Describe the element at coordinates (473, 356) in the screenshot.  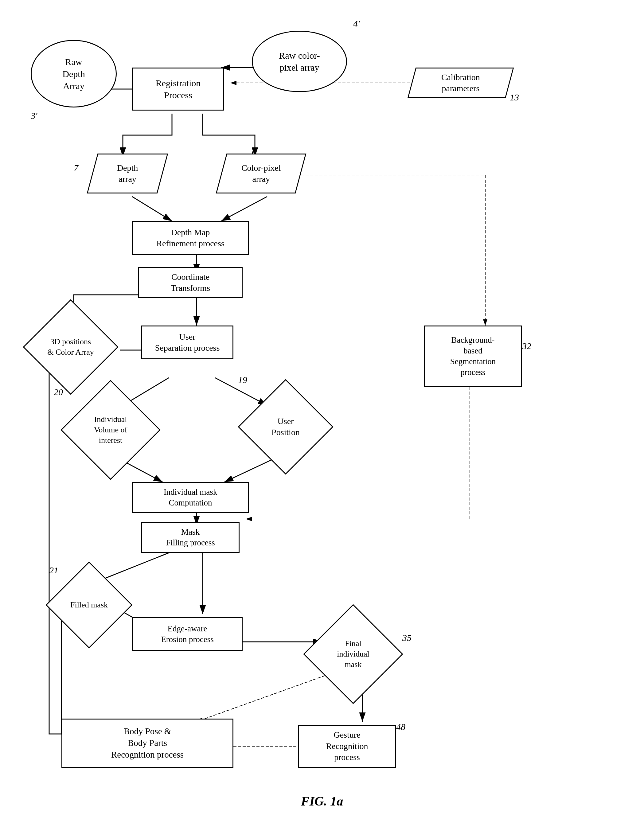
I see `background-segmentation: Background- based Segmentation process` at that location.